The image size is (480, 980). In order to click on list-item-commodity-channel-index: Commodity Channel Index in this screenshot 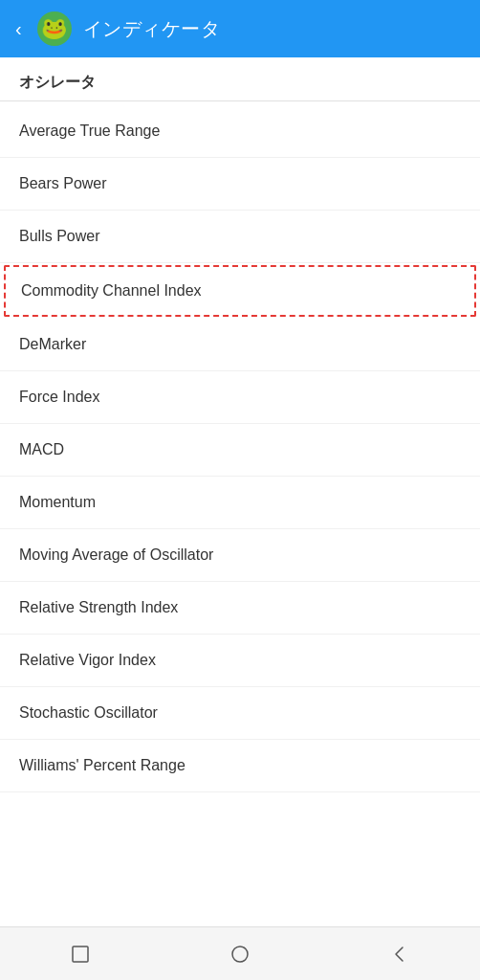, I will do `click(240, 291)`.